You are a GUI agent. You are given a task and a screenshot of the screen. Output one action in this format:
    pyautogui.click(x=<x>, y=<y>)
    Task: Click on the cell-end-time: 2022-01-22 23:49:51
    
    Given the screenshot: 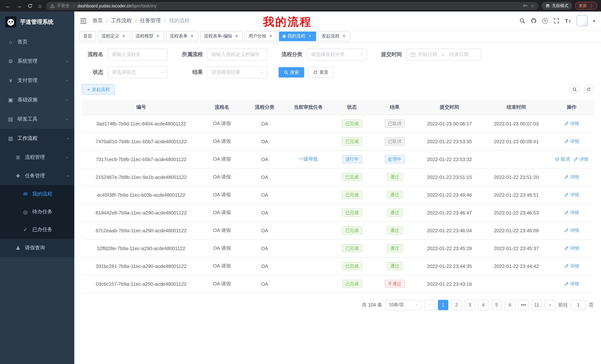 What is the action you would take?
    pyautogui.click(x=516, y=195)
    